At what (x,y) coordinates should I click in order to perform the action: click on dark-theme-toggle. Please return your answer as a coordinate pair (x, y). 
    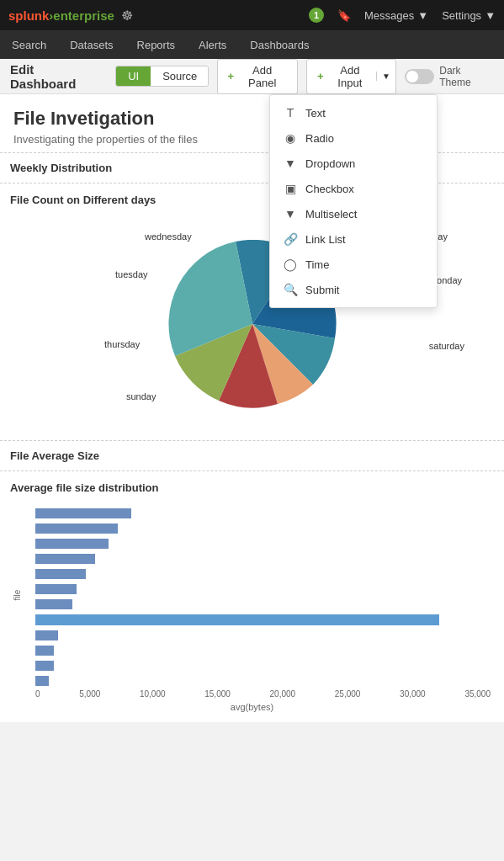
    Looking at the image, I should click on (419, 77).